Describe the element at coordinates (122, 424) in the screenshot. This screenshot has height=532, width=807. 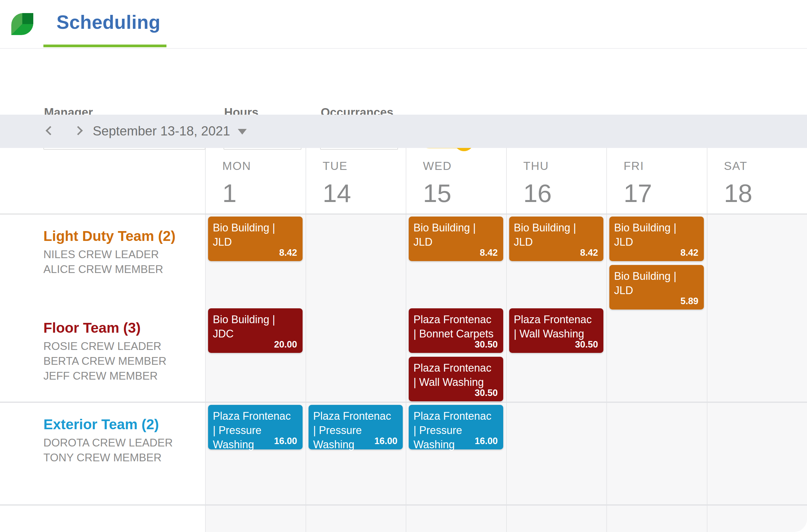
I see `team-name: Exterior Team (2)` at that location.